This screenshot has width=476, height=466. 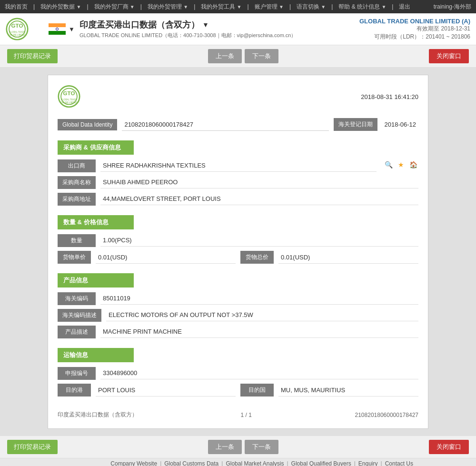 What do you see at coordinates (134, 463) in the screenshot?
I see `footer-company-website: Company Website` at bounding box center [134, 463].